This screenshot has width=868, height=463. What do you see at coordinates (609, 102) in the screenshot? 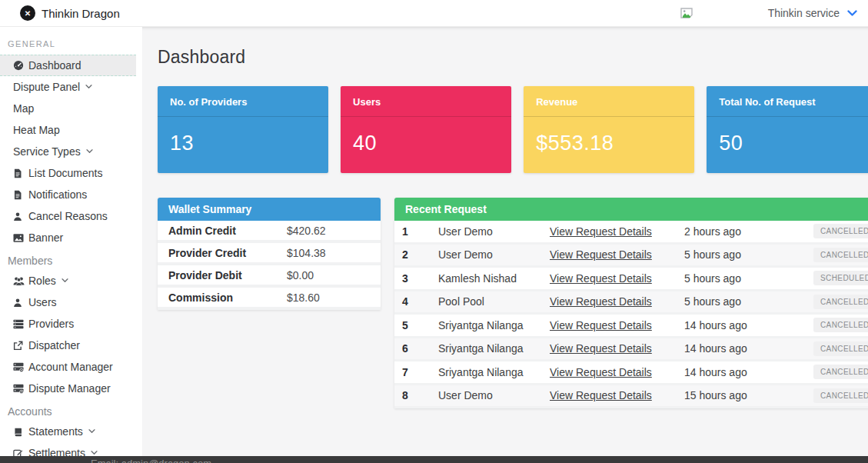
I see `stat-card-label: Revenue` at bounding box center [609, 102].